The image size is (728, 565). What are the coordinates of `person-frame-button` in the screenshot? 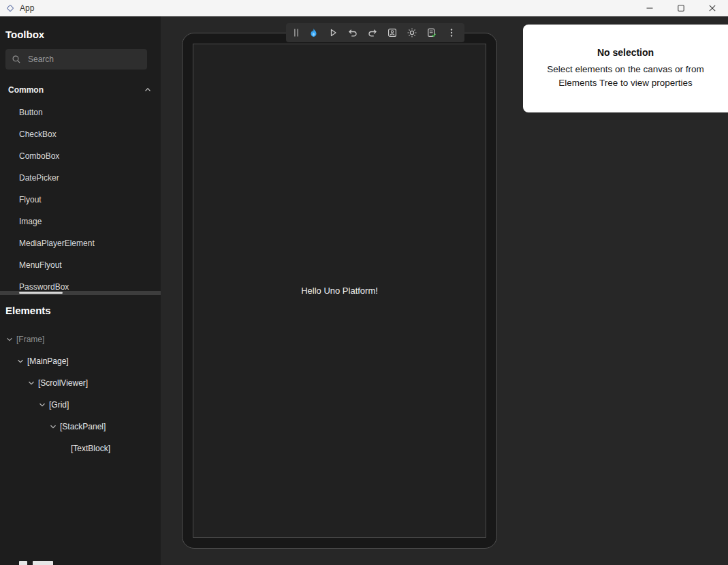 It's located at (392, 33).